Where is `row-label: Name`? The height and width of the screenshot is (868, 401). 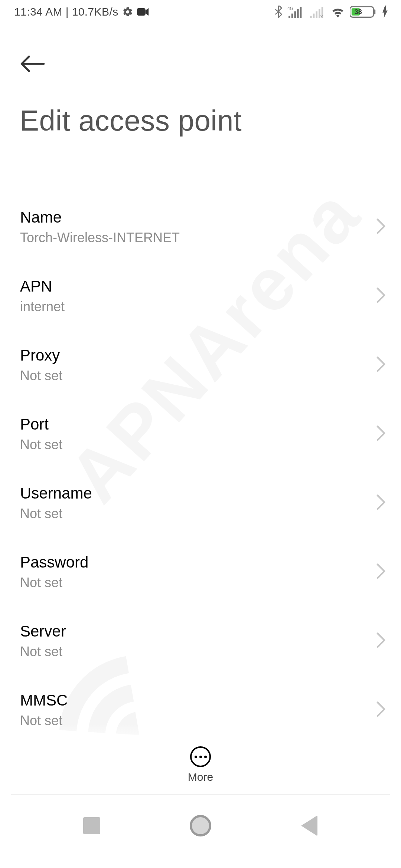 row-label: Name is located at coordinates (196, 217).